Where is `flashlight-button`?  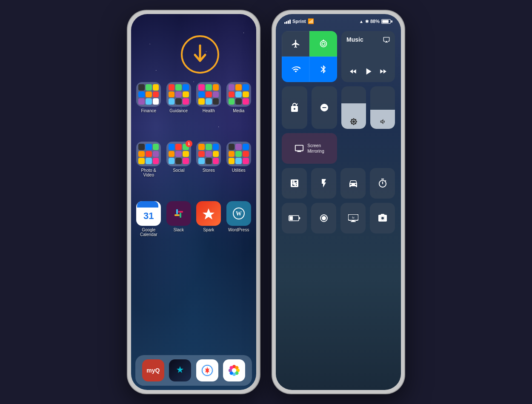
flashlight-button is located at coordinates (323, 183).